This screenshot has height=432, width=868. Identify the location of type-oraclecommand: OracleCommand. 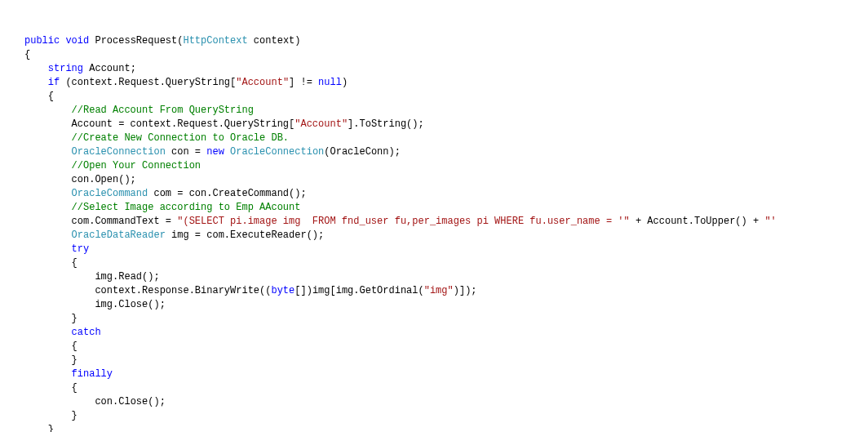
(110, 194).